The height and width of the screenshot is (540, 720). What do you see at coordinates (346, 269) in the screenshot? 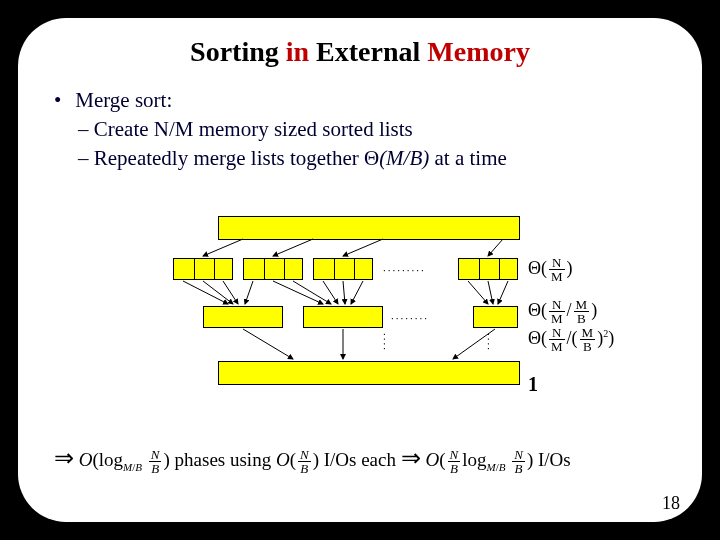
I see `diagram-row-level1` at bounding box center [346, 269].